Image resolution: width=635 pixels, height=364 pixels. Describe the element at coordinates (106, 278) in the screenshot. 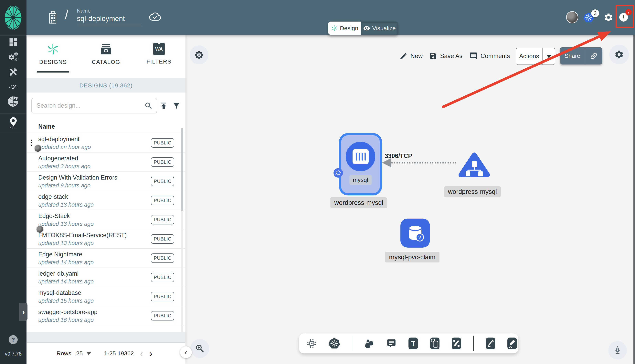

I see `design-row: ledger-db.yaml updated 14 hours ago PUBL…` at that location.